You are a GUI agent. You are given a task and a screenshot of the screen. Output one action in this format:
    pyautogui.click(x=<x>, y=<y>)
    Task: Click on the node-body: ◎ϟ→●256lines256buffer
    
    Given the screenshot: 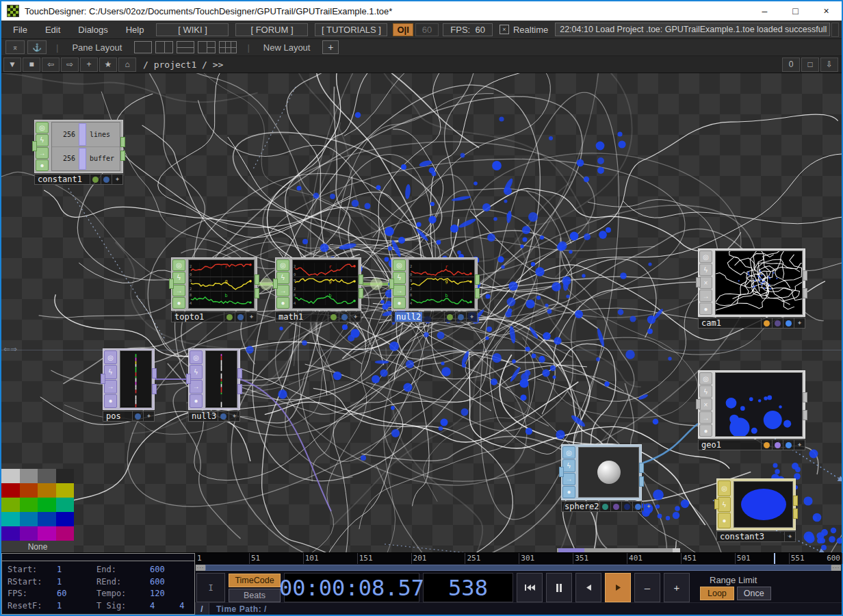 What is the action you would take?
    pyautogui.click(x=79, y=146)
    